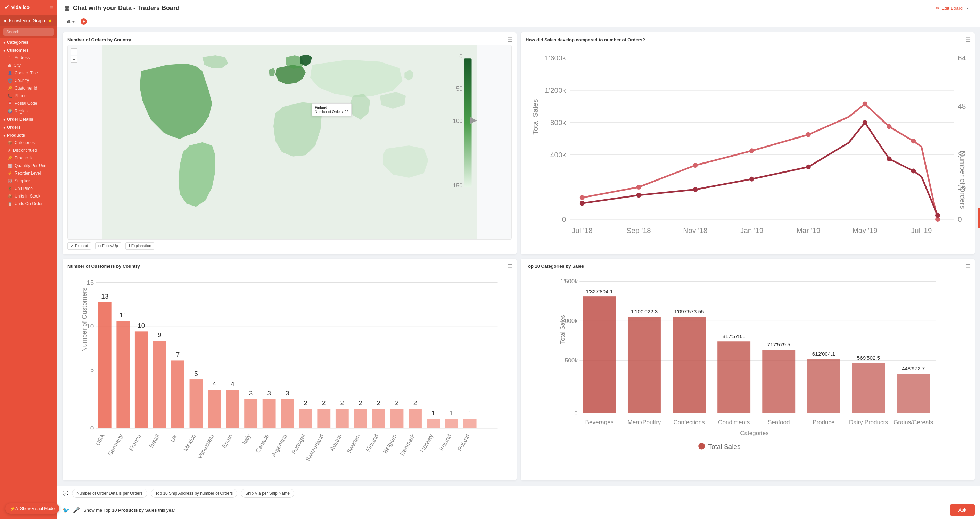 This screenshot has width=980, height=519. What do you see at coordinates (290, 40) in the screenshot?
I see `orders-by-country-title: Number of Orders by Country` at bounding box center [290, 40].